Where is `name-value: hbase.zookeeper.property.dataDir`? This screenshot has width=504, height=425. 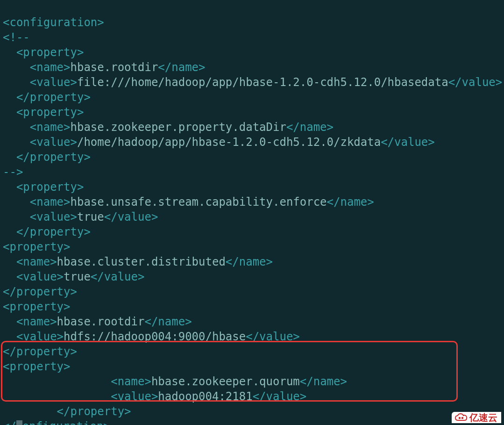 name-value: hbase.zookeeper.property.dataDir is located at coordinates (178, 127).